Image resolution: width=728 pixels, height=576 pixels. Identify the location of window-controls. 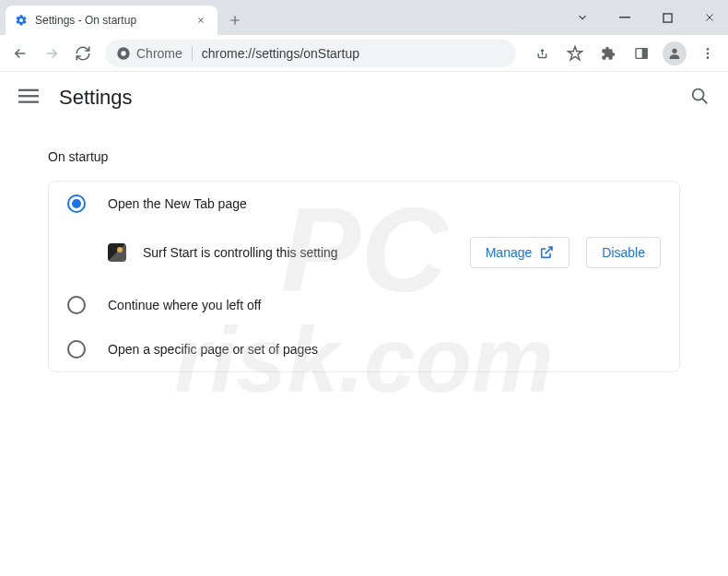
(646, 18).